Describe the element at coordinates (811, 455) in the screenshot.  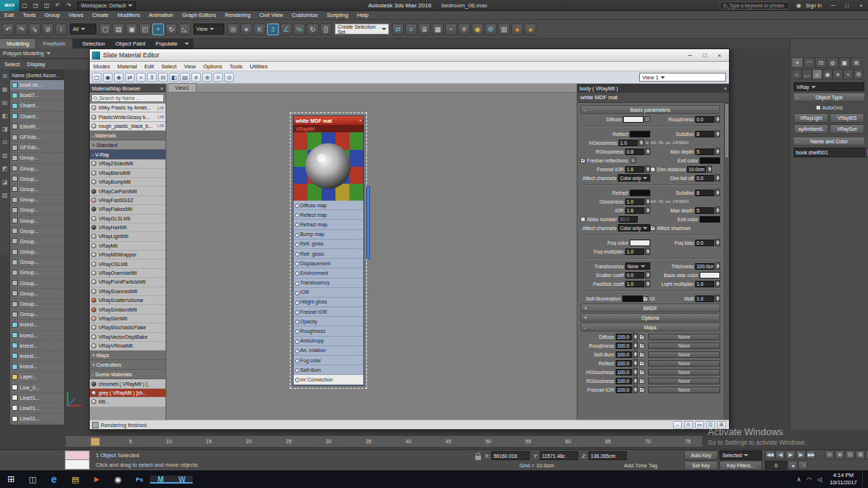
I see `go-to-end-icon: ▶▶` at that location.